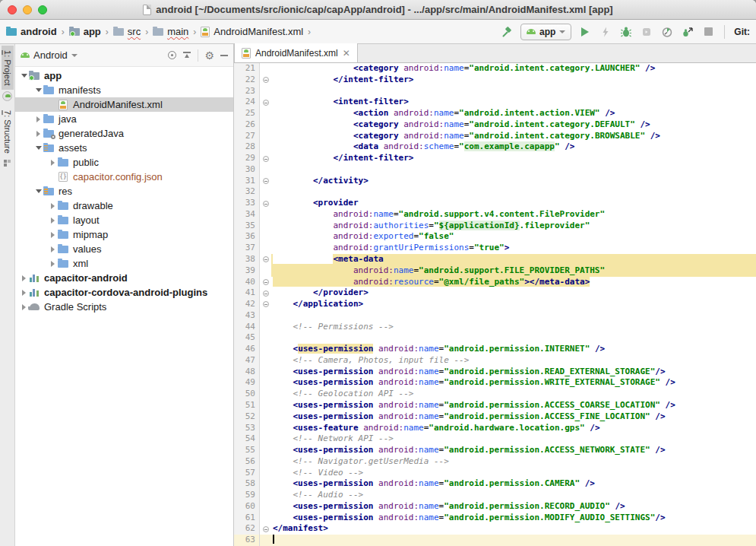 The width and height of the screenshot is (756, 546). I want to click on tool-window-button-structure: 7: Structure, so click(8, 132).